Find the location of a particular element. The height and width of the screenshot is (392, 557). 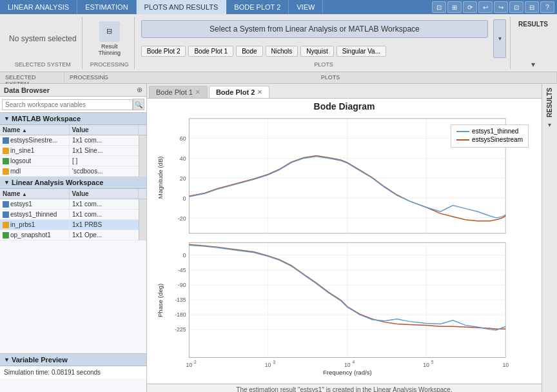

bode-plot2-btn: Bode Plot 2 is located at coordinates (164, 52).